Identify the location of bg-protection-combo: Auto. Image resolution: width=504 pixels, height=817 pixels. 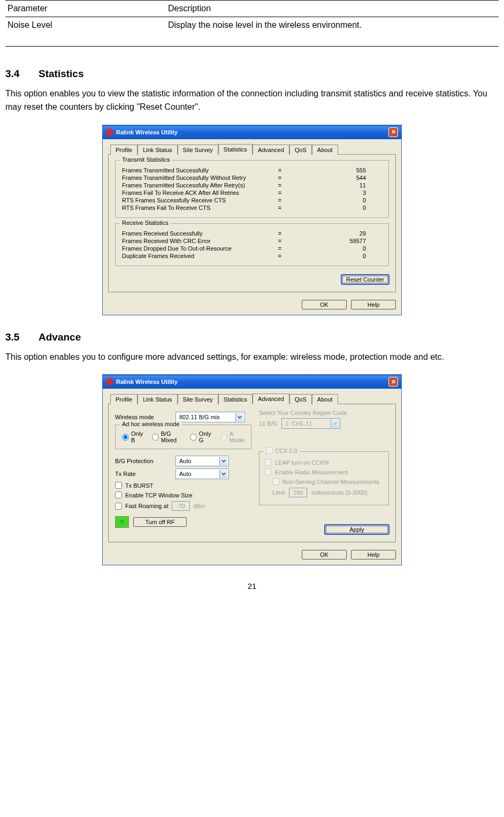
(202, 461).